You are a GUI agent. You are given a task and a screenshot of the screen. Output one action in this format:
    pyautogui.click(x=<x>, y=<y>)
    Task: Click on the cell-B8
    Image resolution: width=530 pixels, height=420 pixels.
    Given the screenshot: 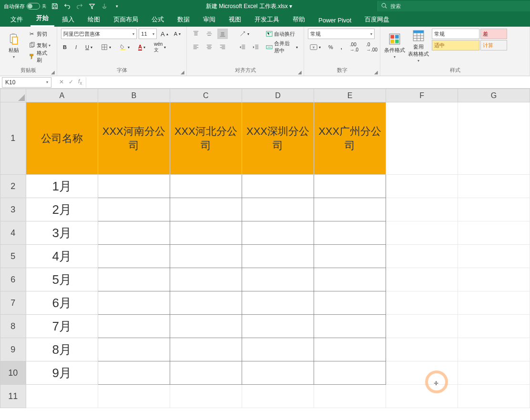 What is the action you would take?
    pyautogui.click(x=133, y=327)
    